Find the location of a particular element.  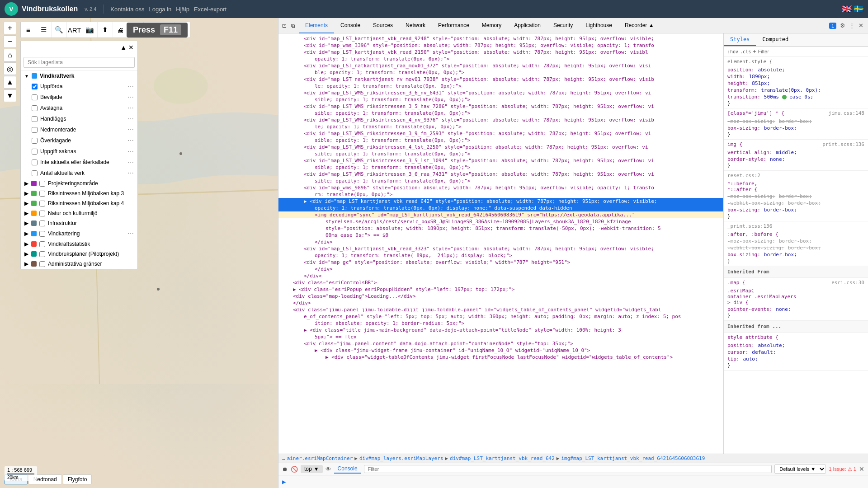

elem-line-18: <div id="map_LST_WMS_riksintressen_3_5_l… is located at coordinates (501, 161).